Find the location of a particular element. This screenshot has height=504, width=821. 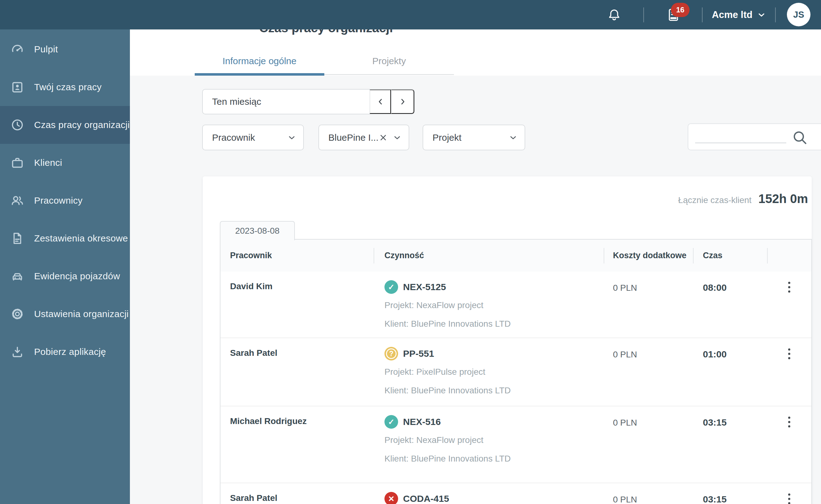

topbar-divider is located at coordinates (702, 15).